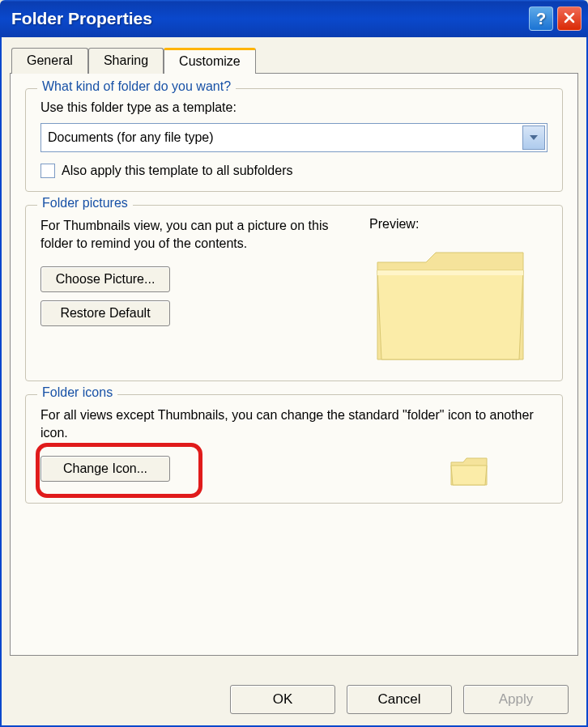 This screenshot has height=727, width=588. What do you see at coordinates (534, 138) in the screenshot?
I see `chevron-down-icon` at bounding box center [534, 138].